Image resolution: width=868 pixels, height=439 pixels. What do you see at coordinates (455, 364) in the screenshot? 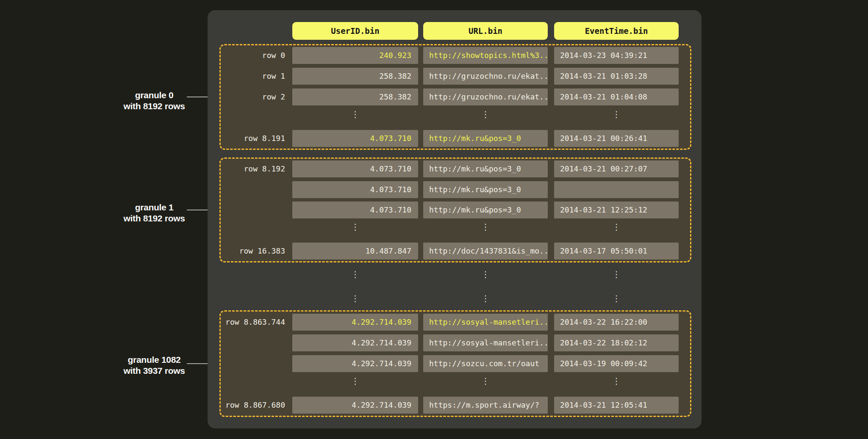
I see `granule-1082-box: row 8.863.7444.292.714.039http://sosyal-…` at bounding box center [455, 364].